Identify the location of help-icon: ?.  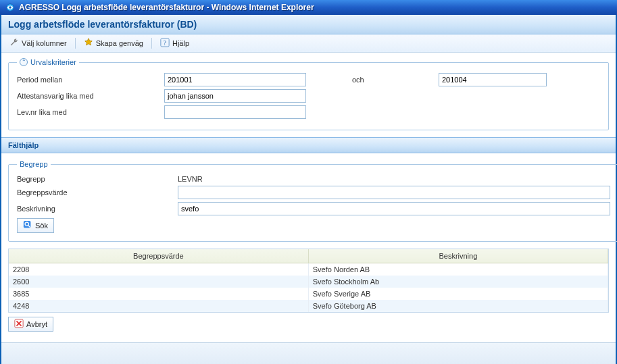
(165, 43).